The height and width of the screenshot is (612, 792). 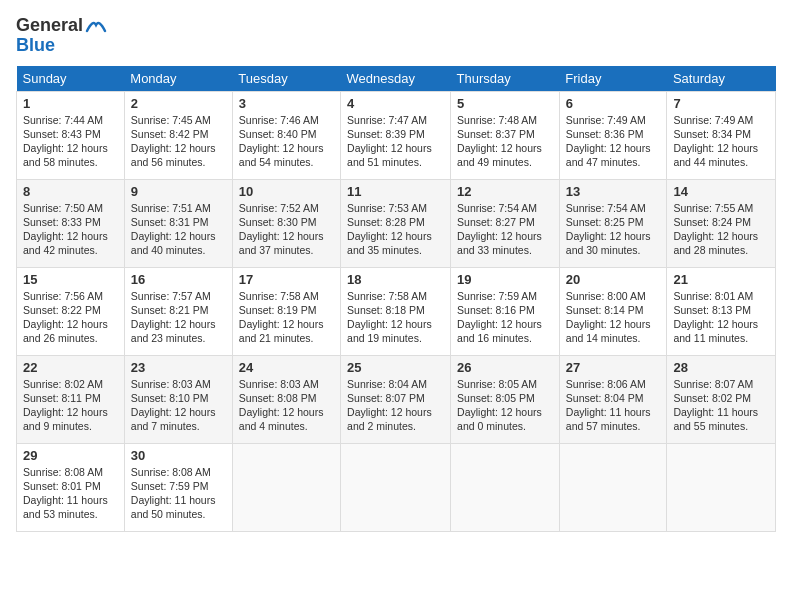 I want to click on col-header-sunday: Sunday, so click(x=71, y=79).